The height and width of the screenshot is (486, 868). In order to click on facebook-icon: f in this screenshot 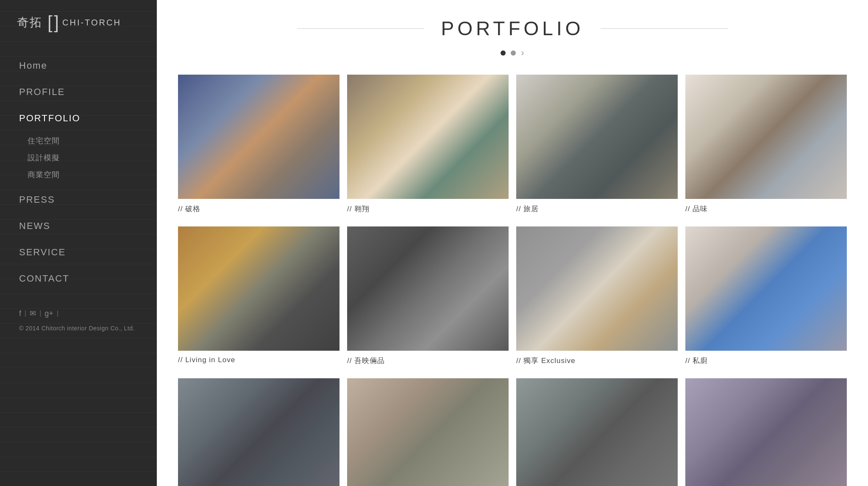, I will do `click(20, 314)`.